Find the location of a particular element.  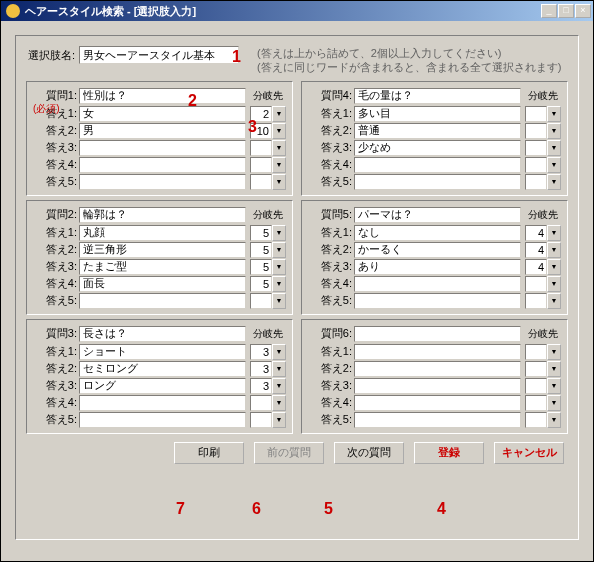

print-button: 印刷 is located at coordinates (209, 453).